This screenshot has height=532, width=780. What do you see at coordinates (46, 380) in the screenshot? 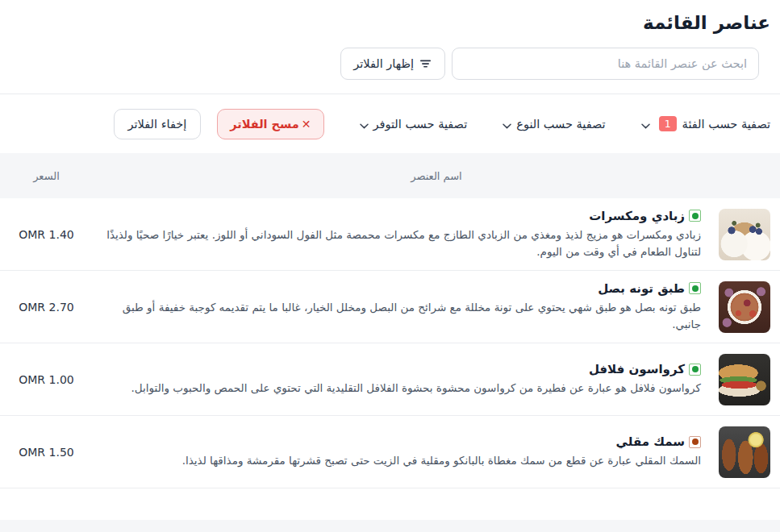
I see `item-price: OMR 1.00` at bounding box center [46, 380].